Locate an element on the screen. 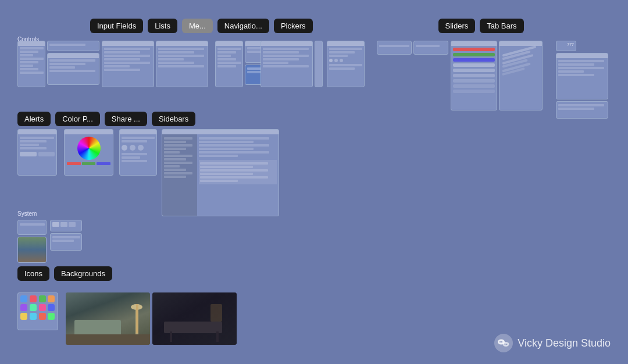 Image resolution: width=628 pixels, height=364 pixels. lists-thumb-group is located at coordinates (155, 64).